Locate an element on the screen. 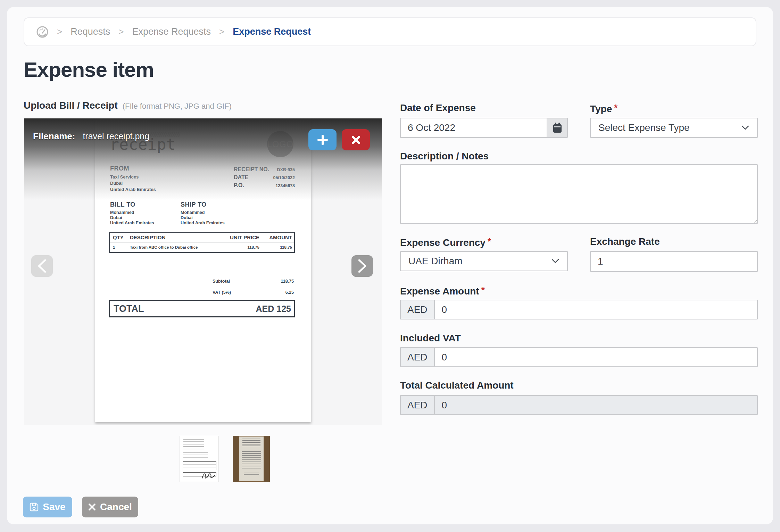 The width and height of the screenshot is (780, 532). type-select-value: Select Expense Type is located at coordinates (644, 128).